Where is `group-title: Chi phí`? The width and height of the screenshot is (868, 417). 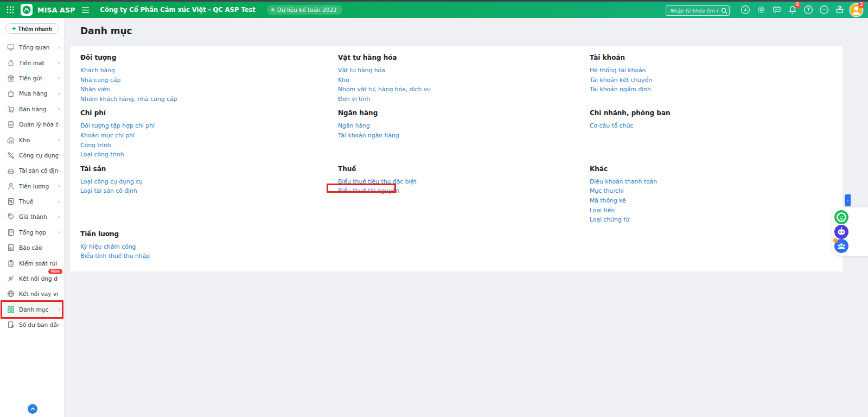 group-title: Chi phí is located at coordinates (209, 113).